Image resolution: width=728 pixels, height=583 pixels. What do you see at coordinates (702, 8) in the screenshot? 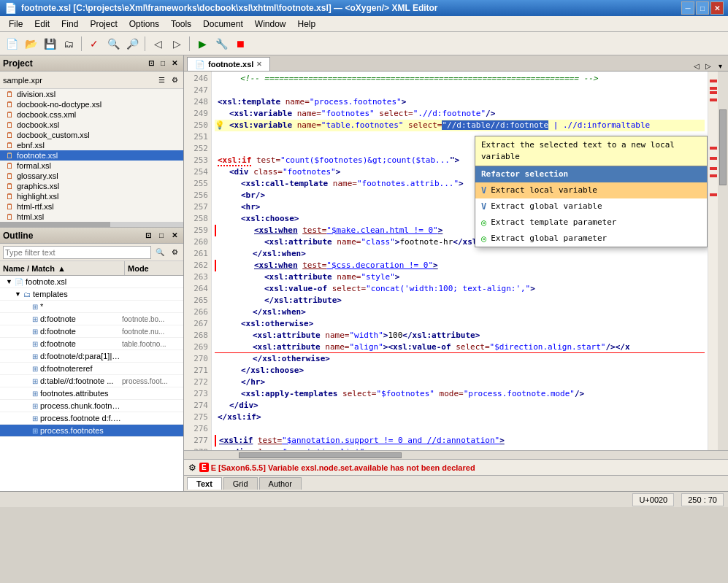
I see `maximize-button: □` at bounding box center [702, 8].